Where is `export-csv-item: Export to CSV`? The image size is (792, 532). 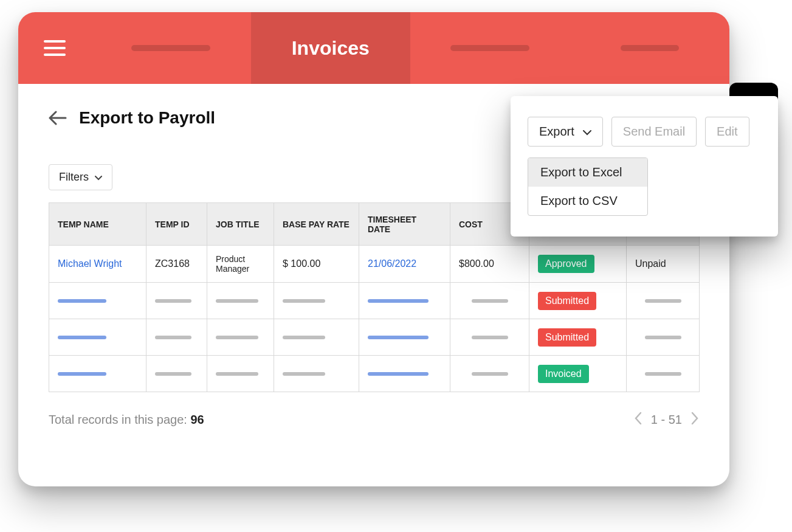 export-csv-item: Export to CSV is located at coordinates (588, 201).